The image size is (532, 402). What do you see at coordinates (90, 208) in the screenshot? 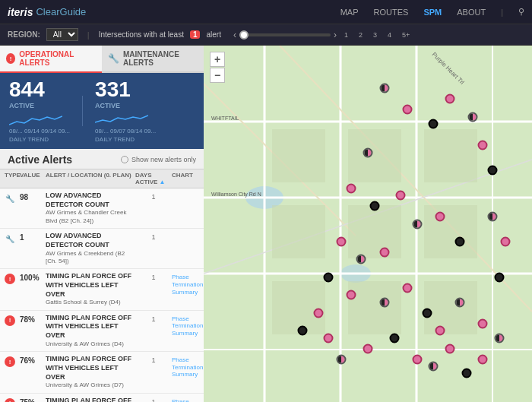
I see `cell-alert: LOW ADVANCED DETECTOR COUNT AW Grimes & …` at bounding box center [90, 208].